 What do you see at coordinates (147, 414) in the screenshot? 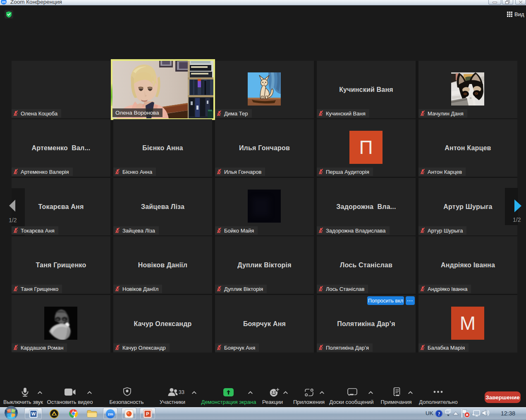
I see `svg-text: P` at bounding box center [147, 414].